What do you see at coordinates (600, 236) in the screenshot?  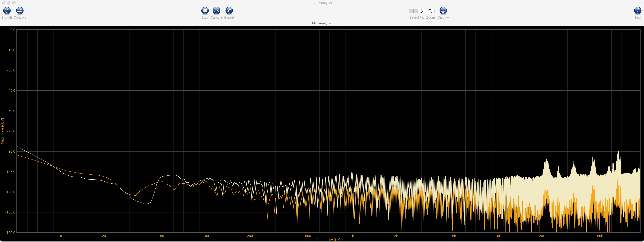 I see `svg-text: 50k` at bounding box center [600, 236].